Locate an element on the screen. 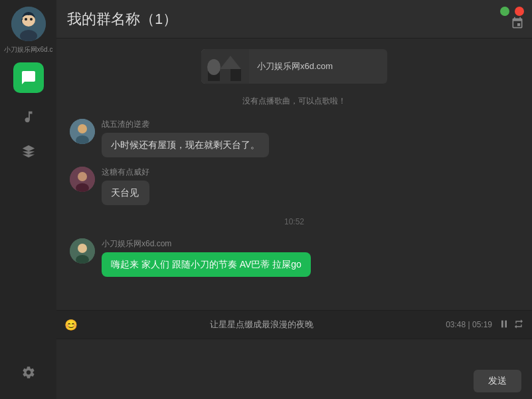 This screenshot has width=532, height=399. media-card: 小刀娱乐网x6d.com is located at coordinates (294, 66).